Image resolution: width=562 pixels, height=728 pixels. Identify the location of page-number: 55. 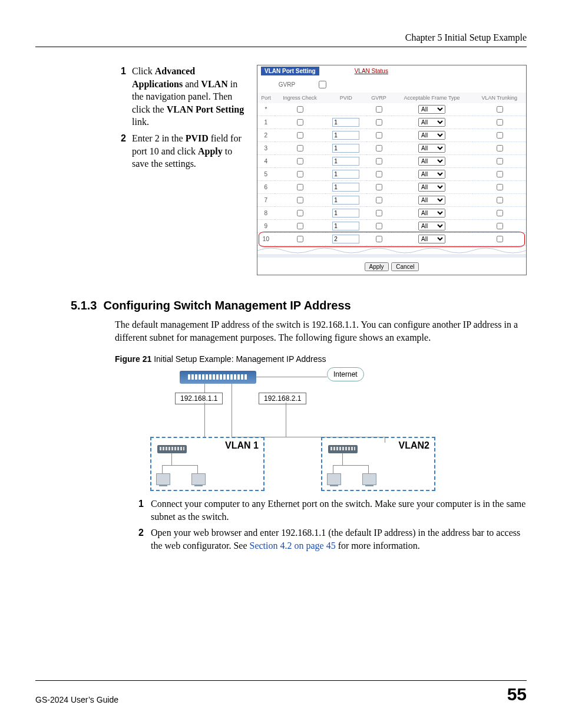
(517, 694).